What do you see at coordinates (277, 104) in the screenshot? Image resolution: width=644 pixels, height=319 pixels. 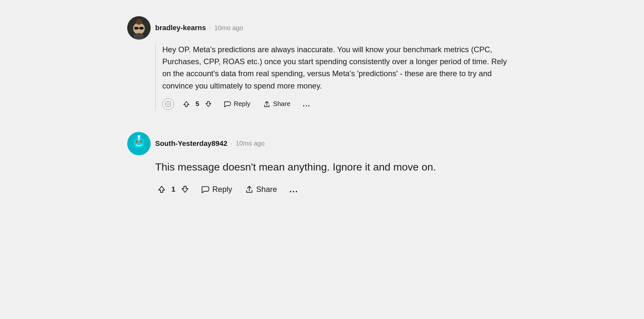 I see `share-button-1: Share` at bounding box center [277, 104].